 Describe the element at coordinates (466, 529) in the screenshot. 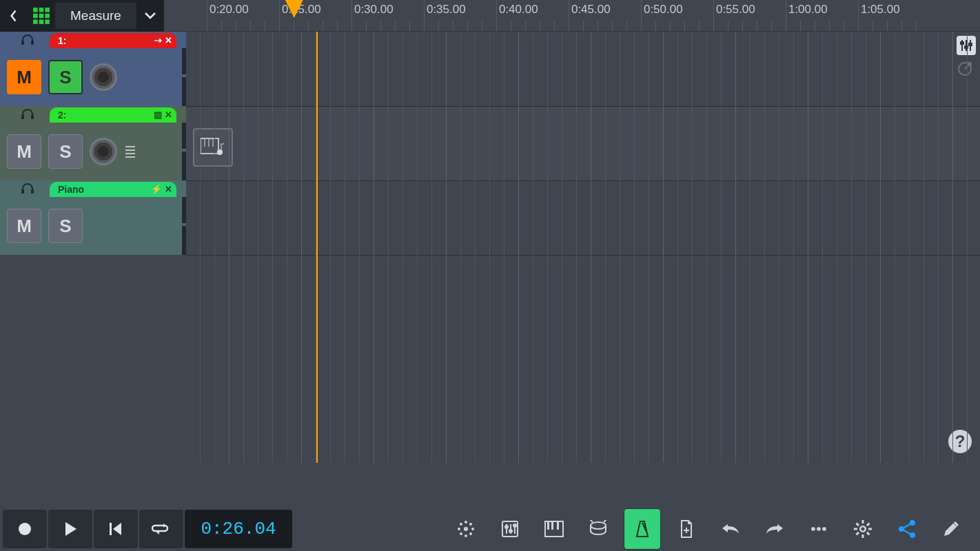

I see `hub-button` at that location.